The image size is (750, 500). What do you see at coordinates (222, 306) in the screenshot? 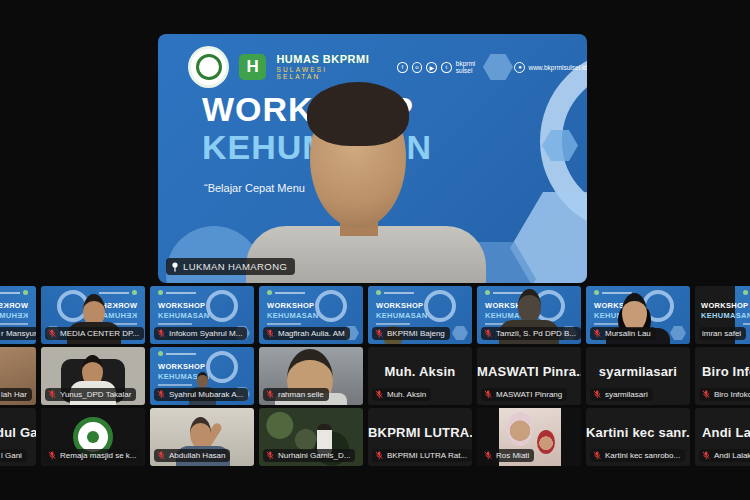
I see `mini-ring-decoration` at bounding box center [222, 306].